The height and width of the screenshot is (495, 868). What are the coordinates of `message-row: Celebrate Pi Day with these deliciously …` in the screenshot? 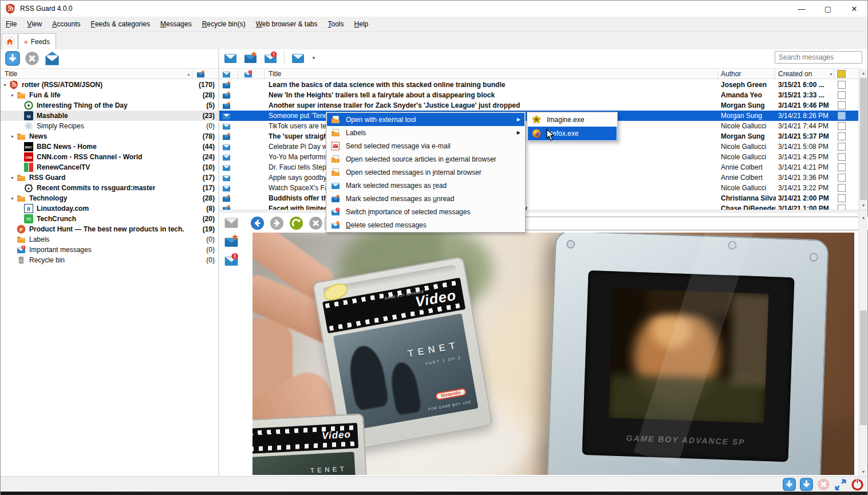 It's located at (539, 147).